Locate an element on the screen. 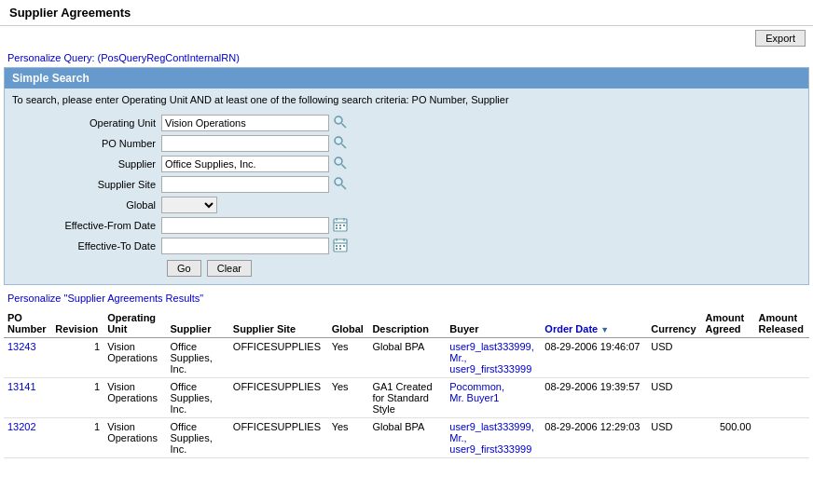  supplier-site-search-icon is located at coordinates (341, 184).